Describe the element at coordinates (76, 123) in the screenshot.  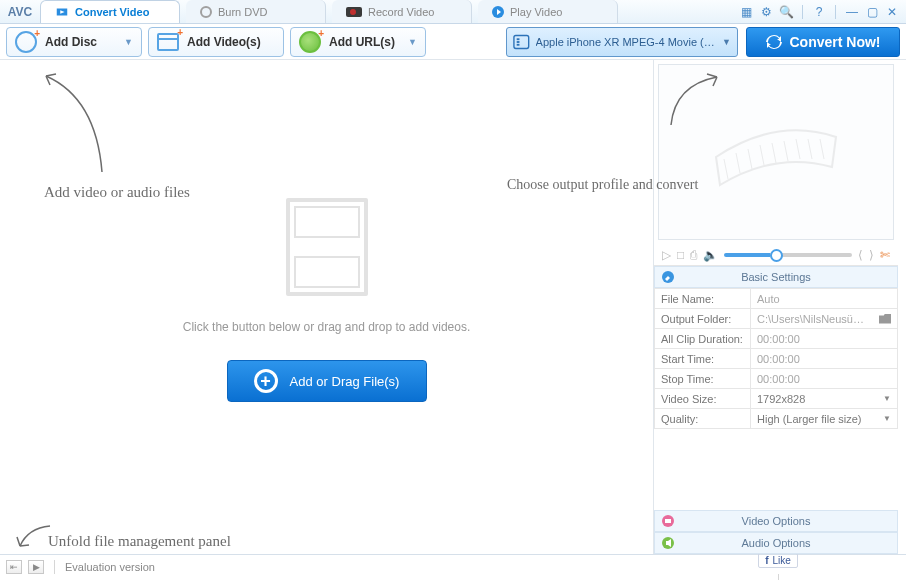
I see `arrow-icon` at that location.